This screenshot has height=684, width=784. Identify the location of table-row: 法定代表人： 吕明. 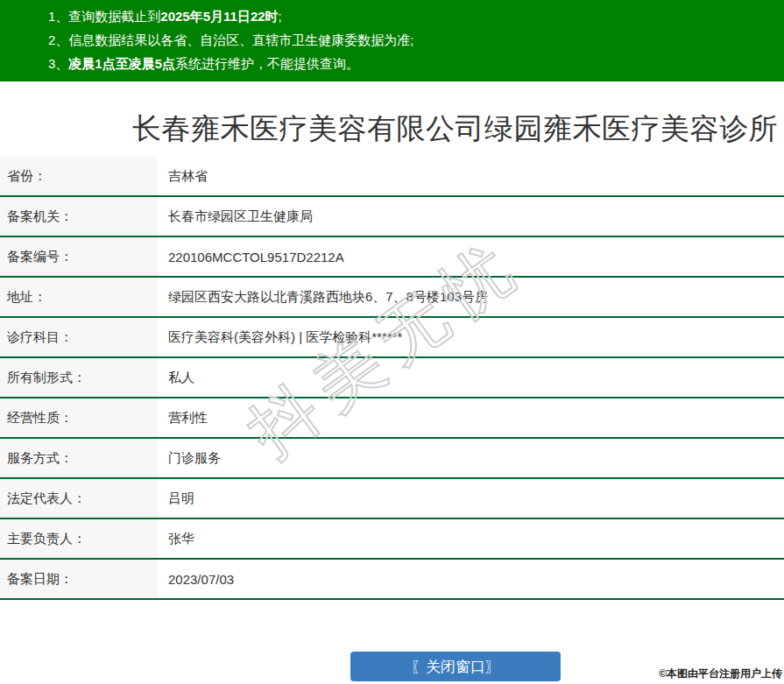
(392, 499).